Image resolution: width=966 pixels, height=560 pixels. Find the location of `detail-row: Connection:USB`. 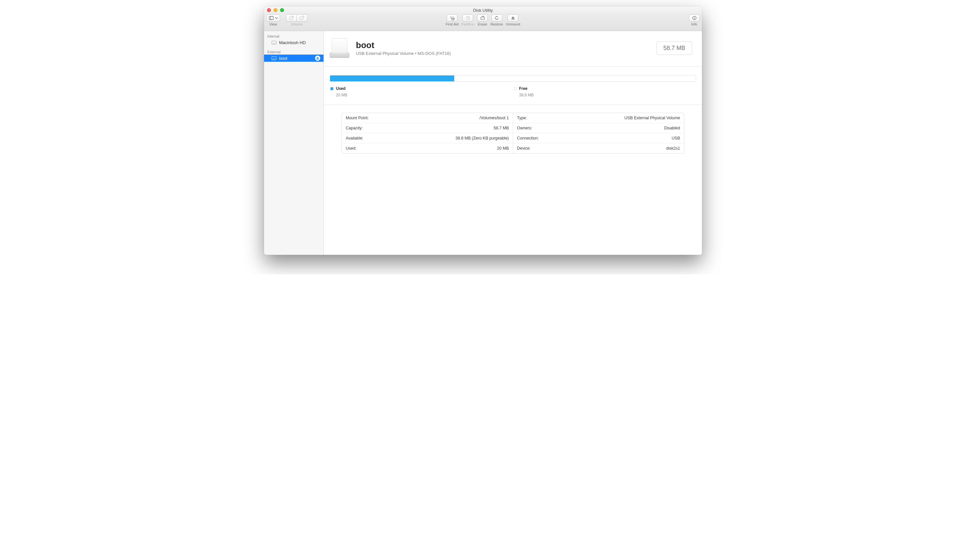

detail-row: Connection:USB is located at coordinates (598, 138).